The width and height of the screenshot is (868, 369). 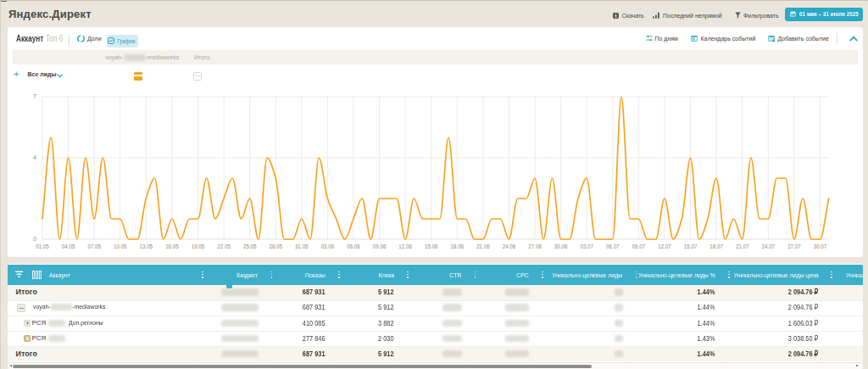 What do you see at coordinates (35, 158) in the screenshot?
I see `y-axis-label: 4` at bounding box center [35, 158].